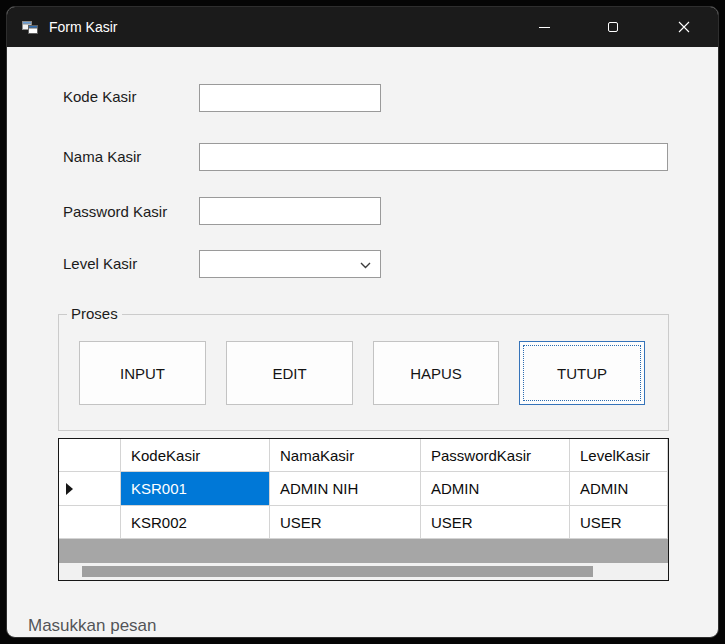 This screenshot has height=644, width=725. I want to click on tutup-button: TUTUP, so click(582, 373).